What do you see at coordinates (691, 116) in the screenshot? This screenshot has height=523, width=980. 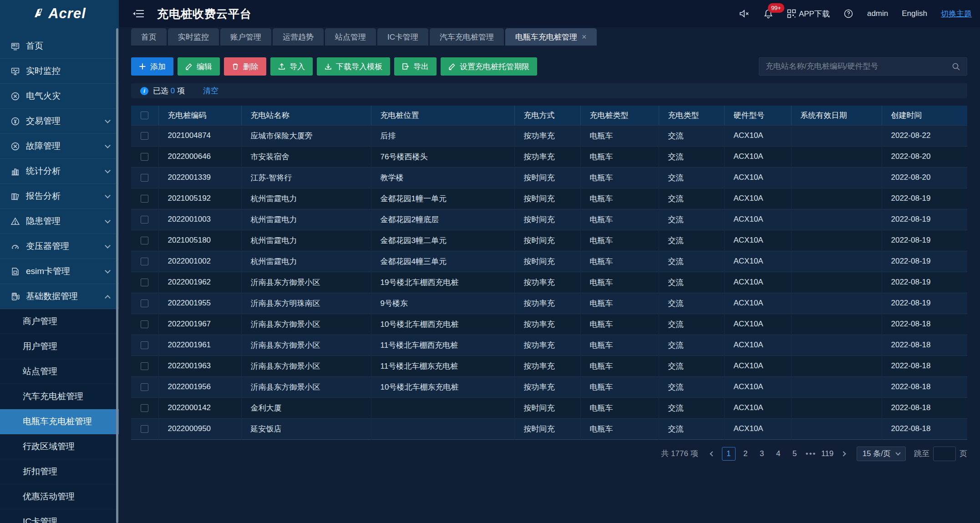 I see `column-header: 充电类型` at bounding box center [691, 116].